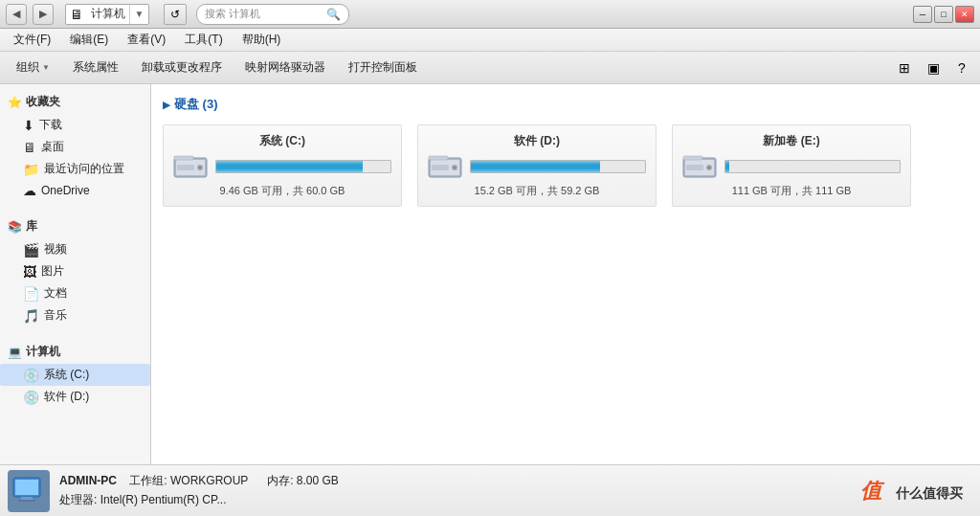  Describe the element at coordinates (791, 142) in the screenshot. I see `drive-name-2: 新加卷 (E:)` at that location.